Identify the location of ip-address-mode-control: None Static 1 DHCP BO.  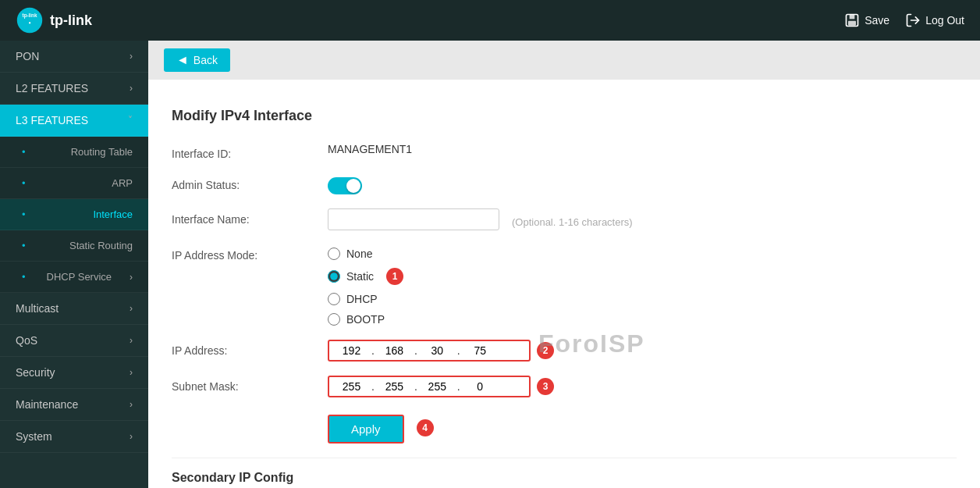
(642, 285).